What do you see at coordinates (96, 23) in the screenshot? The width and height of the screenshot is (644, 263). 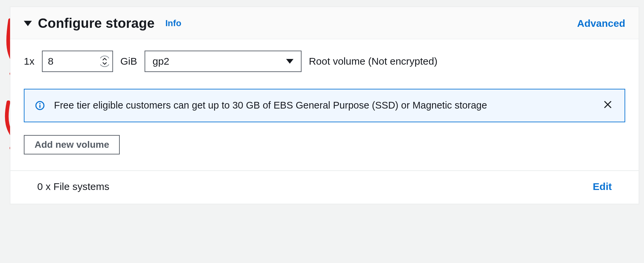 I see `panel-title: Configure storage` at bounding box center [96, 23].